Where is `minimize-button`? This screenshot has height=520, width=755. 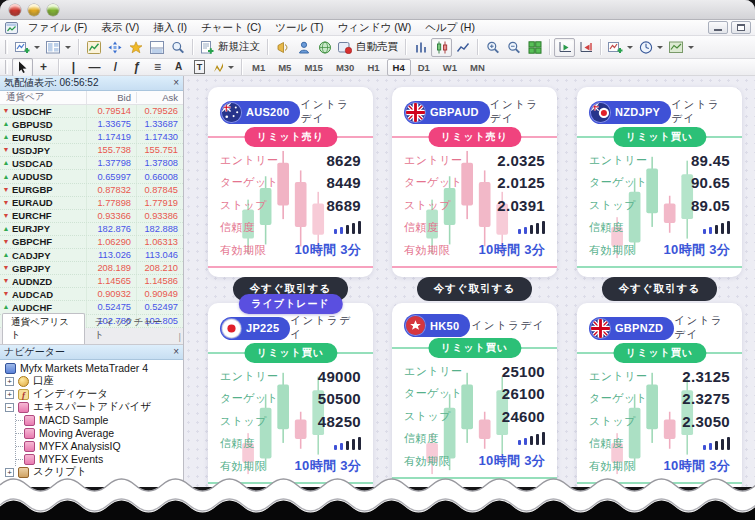 minimize-button is located at coordinates (34, 10).